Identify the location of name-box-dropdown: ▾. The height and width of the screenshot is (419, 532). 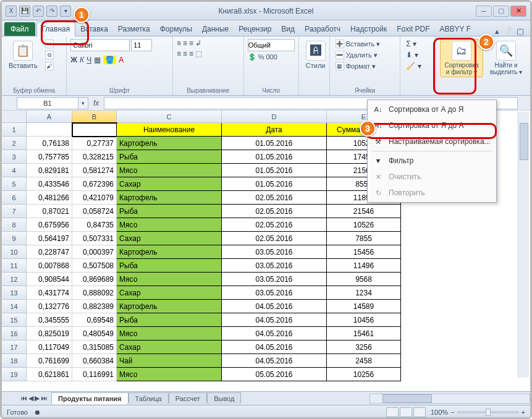
(83, 103).